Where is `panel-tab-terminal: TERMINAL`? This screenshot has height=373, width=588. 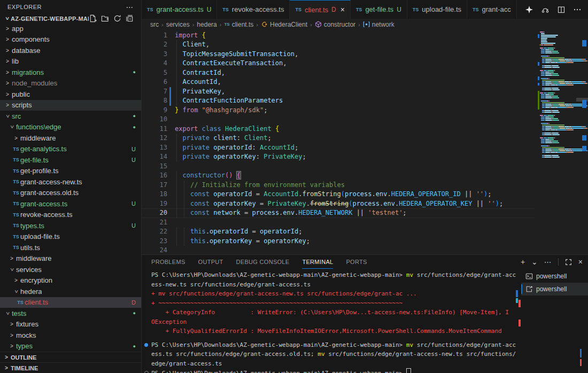 panel-tab-terminal: TERMINAL is located at coordinates (318, 262).